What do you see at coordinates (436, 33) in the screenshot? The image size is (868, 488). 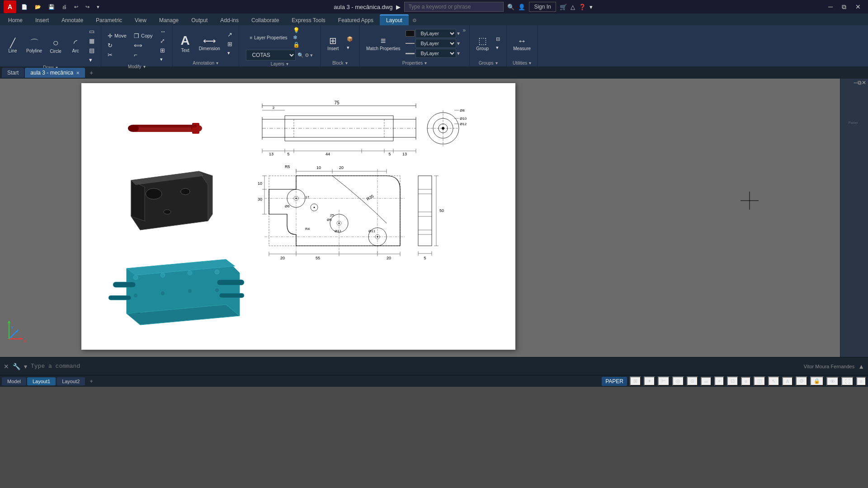 I see `color-dropdown: ByLayer` at bounding box center [436, 33].